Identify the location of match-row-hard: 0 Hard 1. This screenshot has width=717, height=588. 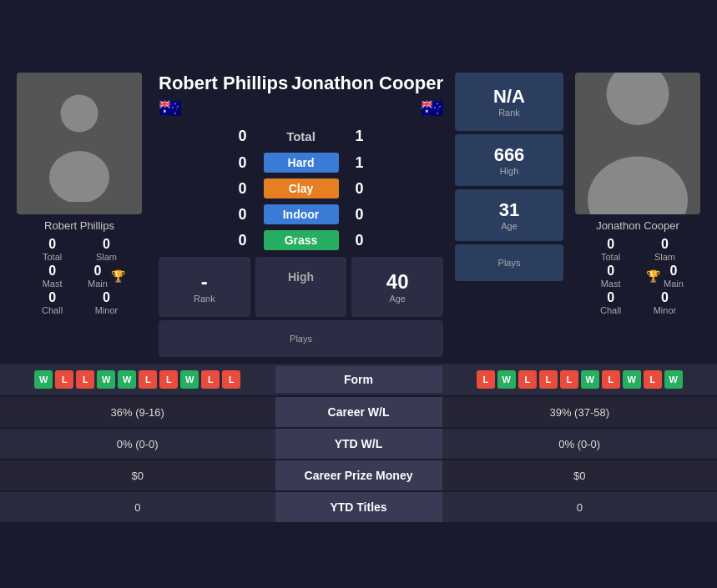
(300, 163).